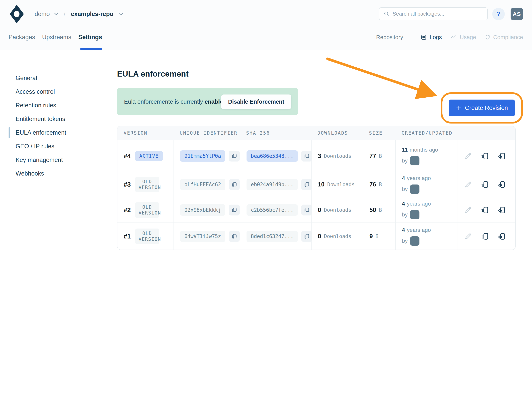 The height and width of the screenshot is (399, 532). What do you see at coordinates (424, 37) in the screenshot?
I see `logs-icon` at bounding box center [424, 37].